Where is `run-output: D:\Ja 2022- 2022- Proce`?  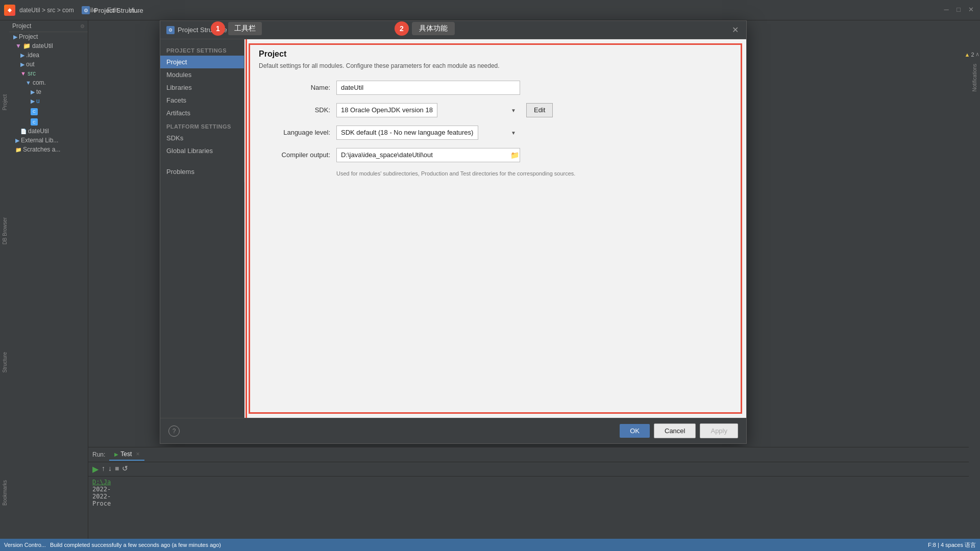 run-output: D:\Ja 2022- 2022- Proce is located at coordinates (534, 493).